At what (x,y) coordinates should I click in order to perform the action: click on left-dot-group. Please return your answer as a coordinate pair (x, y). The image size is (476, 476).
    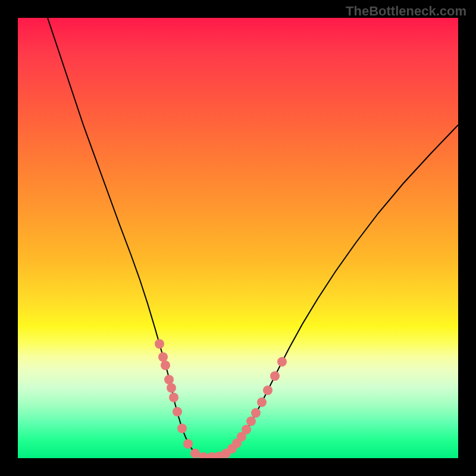
    Looking at the image, I should click on (186, 399).